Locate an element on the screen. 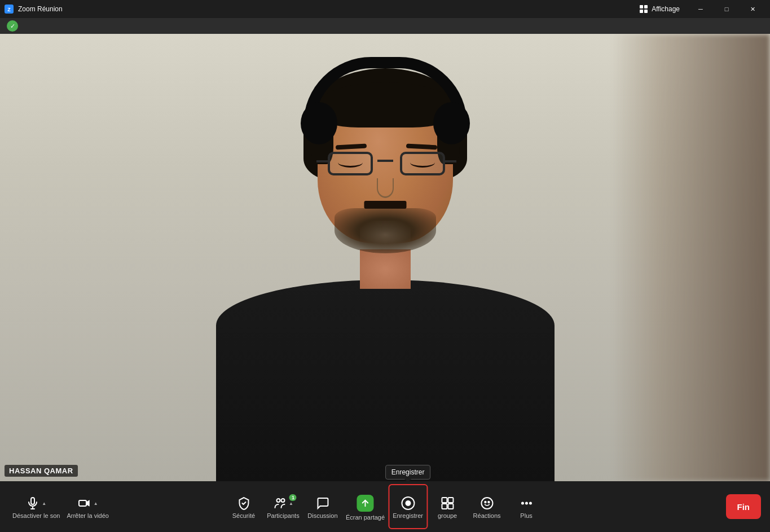 This screenshot has height=532, width=770. share-label: Écran partagé is located at coordinates (366, 517).